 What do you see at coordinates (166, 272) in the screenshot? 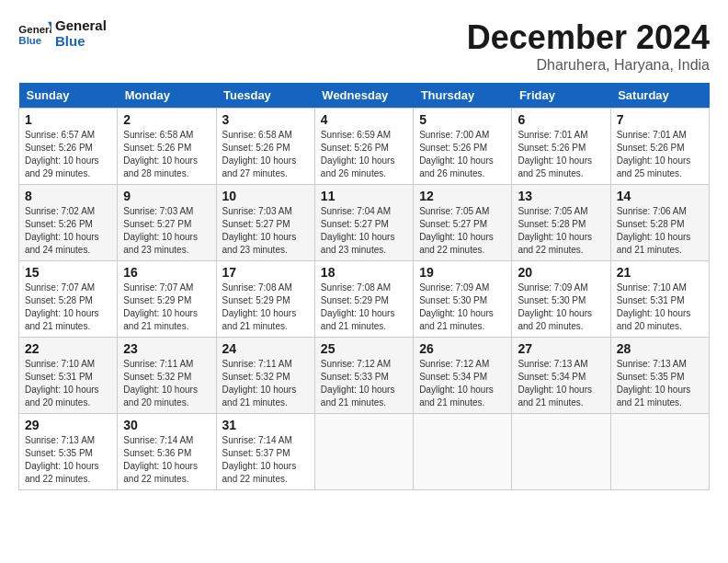
I see `day-number: 16` at bounding box center [166, 272].